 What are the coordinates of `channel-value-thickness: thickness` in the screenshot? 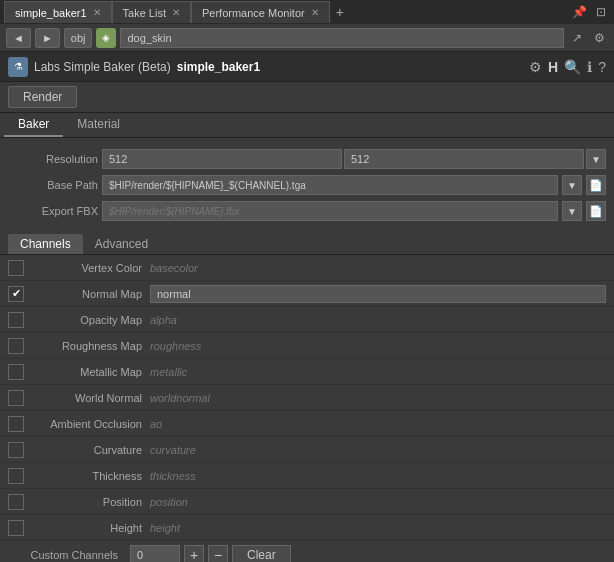 It's located at (378, 476).